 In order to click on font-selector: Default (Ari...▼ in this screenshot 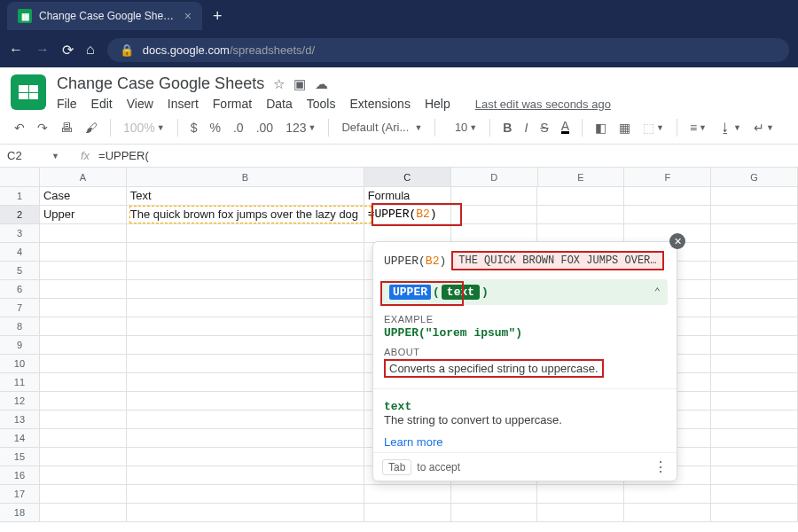, I will do `click(381, 128)`.